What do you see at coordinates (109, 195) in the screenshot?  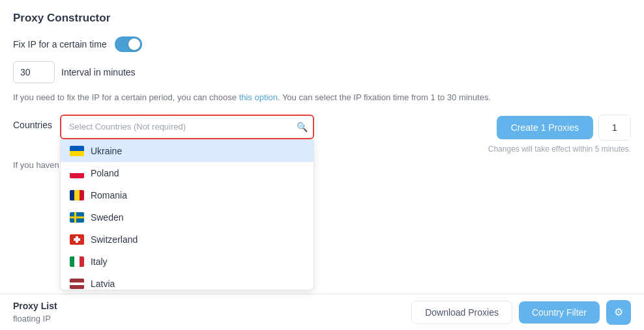 I see `country-name: Romania` at bounding box center [109, 195].